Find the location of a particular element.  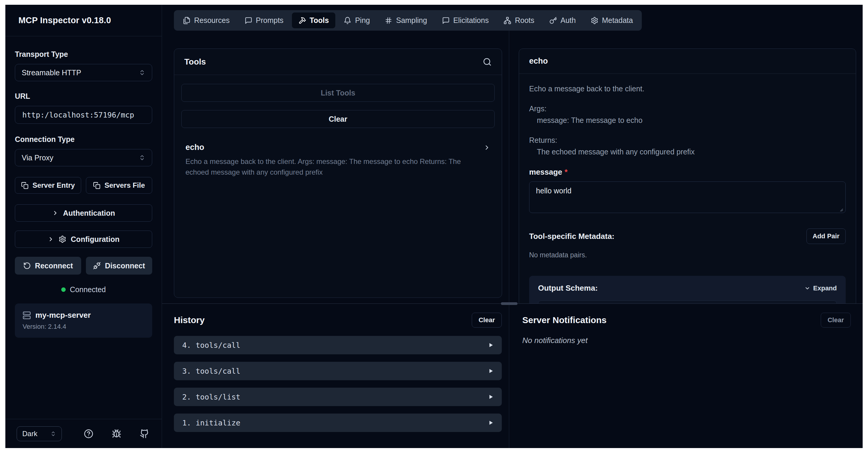

tool-item-name: echo is located at coordinates (195, 147).